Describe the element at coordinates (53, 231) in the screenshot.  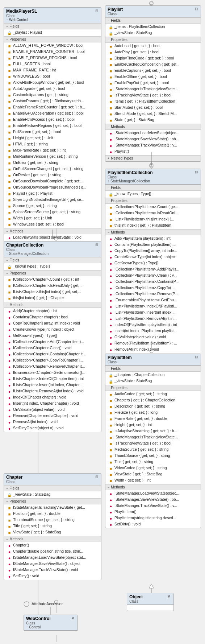
I see `mediaPlayerSL-methods-header: − Methods` at that location.